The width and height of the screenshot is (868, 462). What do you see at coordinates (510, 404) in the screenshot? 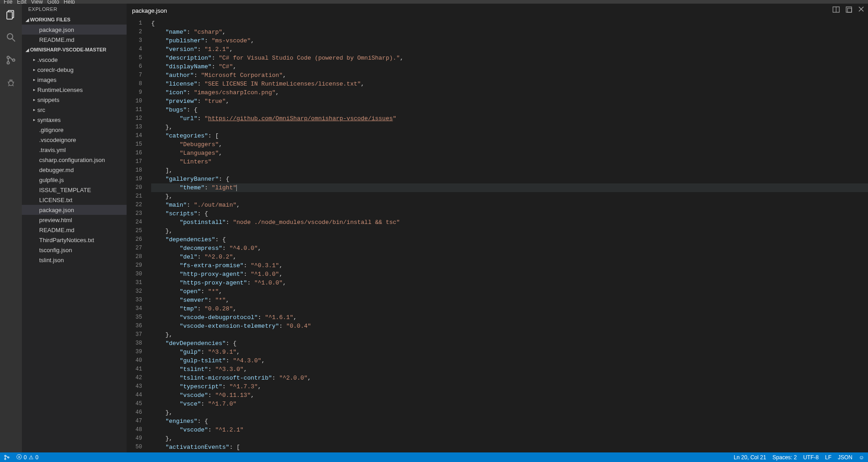
I see `code-line: "vsce": "^1.7.0"` at bounding box center [510, 404].